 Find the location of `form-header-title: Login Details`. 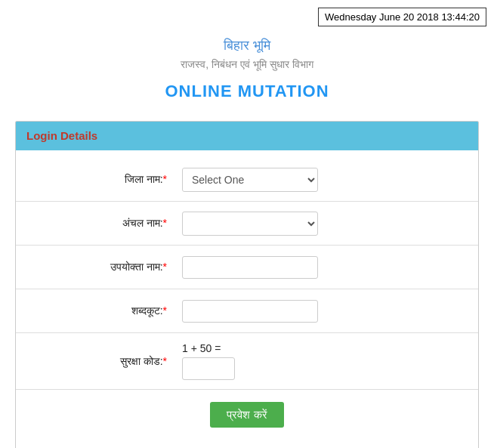

form-header-title: Login Details is located at coordinates (62, 136).